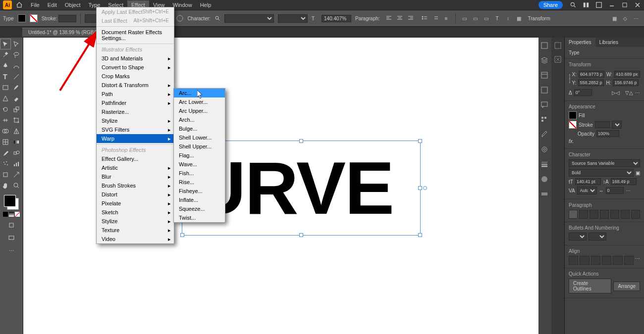 The height and width of the screenshot is (334, 644). I want to click on gradient-panel-icon, so click(545, 194).